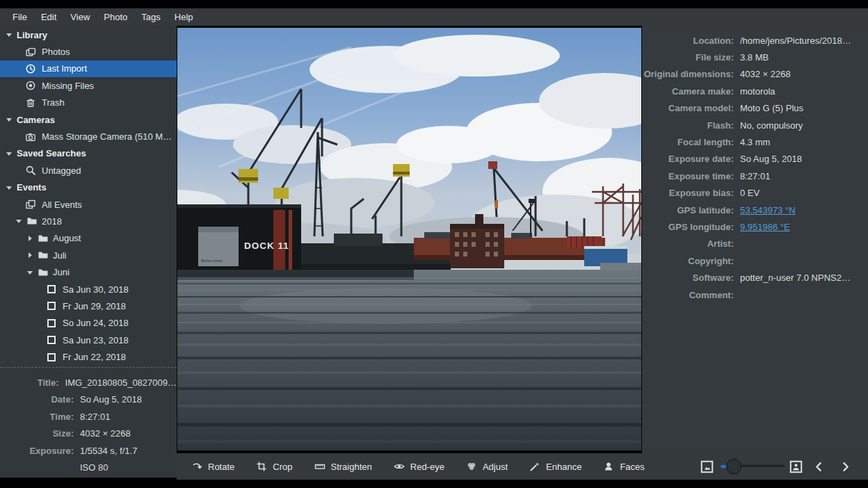 Image resolution: width=868 pixels, height=488 pixels. Describe the element at coordinates (88, 35) in the screenshot. I see `sidebar-section-library: Library` at that location.